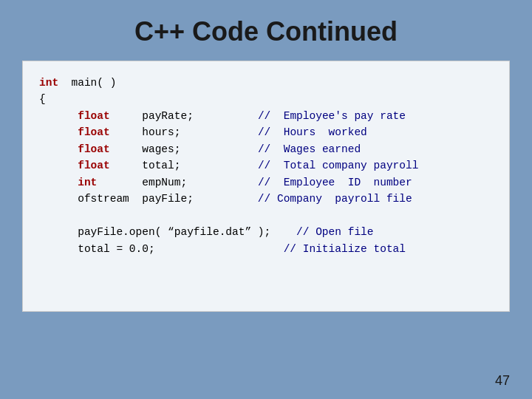  Describe the element at coordinates (344, 249) in the screenshot. I see `comment-8: // Initialize total` at that location.